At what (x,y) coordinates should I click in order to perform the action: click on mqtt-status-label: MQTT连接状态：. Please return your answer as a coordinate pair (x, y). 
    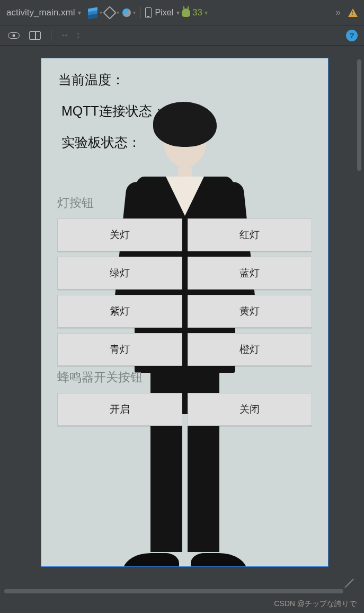
    Looking at the image, I should click on (187, 111).